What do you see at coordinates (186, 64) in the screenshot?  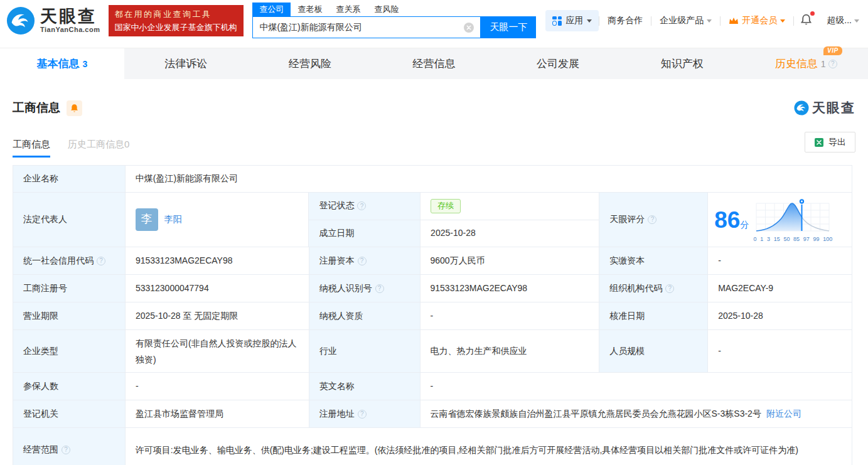 I see `tab-label: 法律诉讼` at bounding box center [186, 64].